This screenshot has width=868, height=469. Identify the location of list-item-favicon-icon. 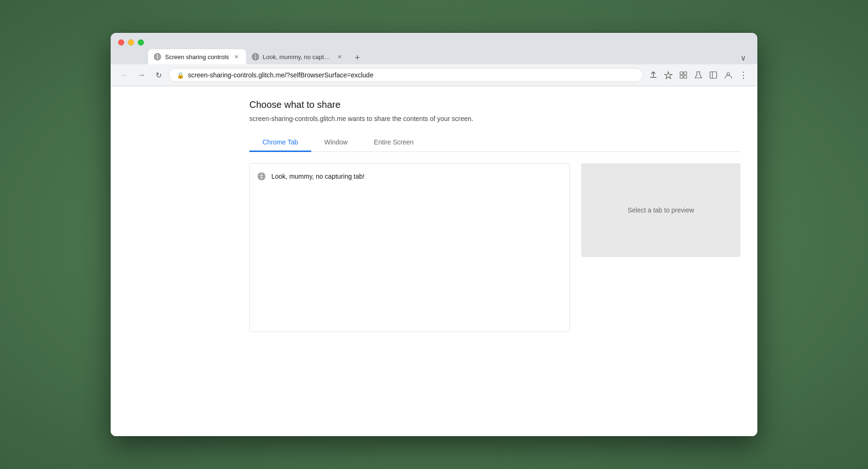
(262, 176).